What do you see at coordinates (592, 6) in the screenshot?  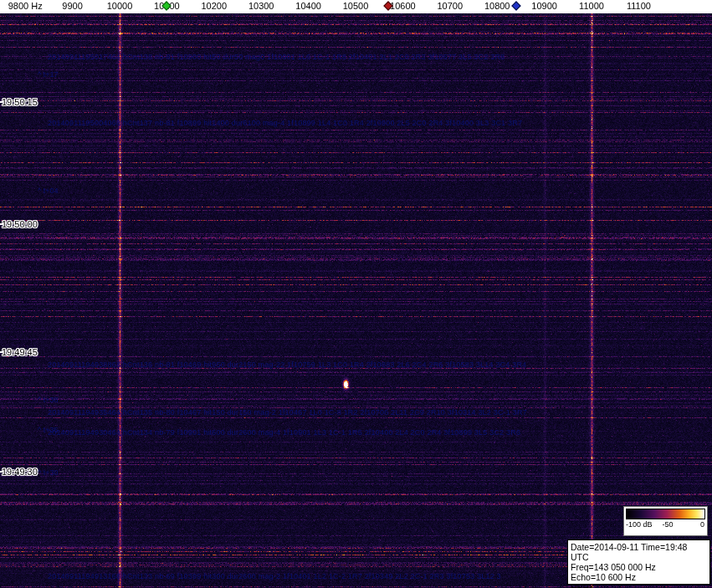 I see `freq-axis-label: 11000` at bounding box center [592, 6].